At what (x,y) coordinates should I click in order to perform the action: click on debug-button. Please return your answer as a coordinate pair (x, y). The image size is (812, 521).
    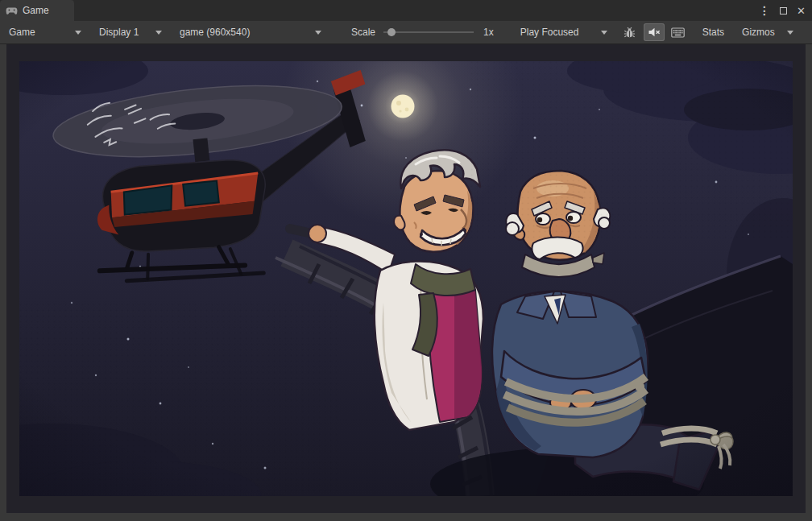
    Looking at the image, I should click on (630, 32).